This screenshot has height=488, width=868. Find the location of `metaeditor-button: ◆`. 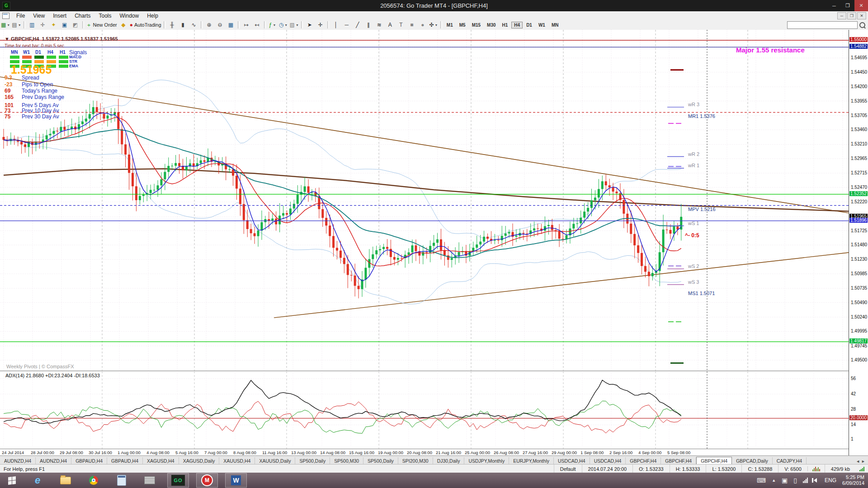

metaeditor-button: ◆ is located at coordinates (123, 25).